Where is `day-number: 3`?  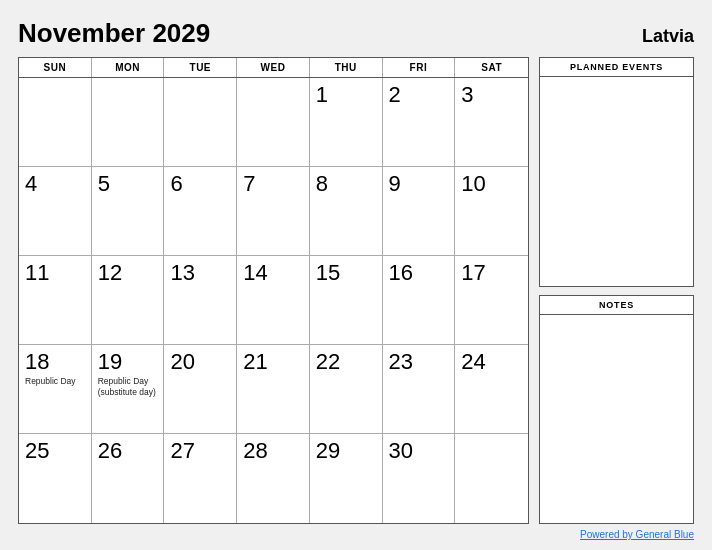 day-number: 3 is located at coordinates (492, 95).